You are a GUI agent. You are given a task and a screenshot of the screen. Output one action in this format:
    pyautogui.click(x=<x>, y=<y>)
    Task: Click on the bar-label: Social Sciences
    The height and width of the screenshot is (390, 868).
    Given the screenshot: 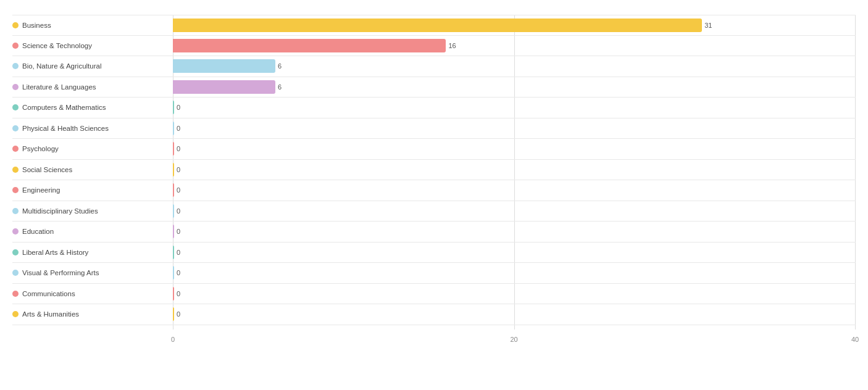 What is the action you would take?
    pyautogui.click(x=47, y=170)
    